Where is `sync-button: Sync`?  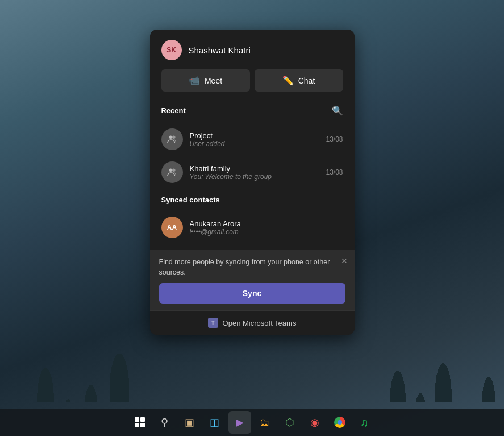 sync-button: Sync is located at coordinates (252, 293).